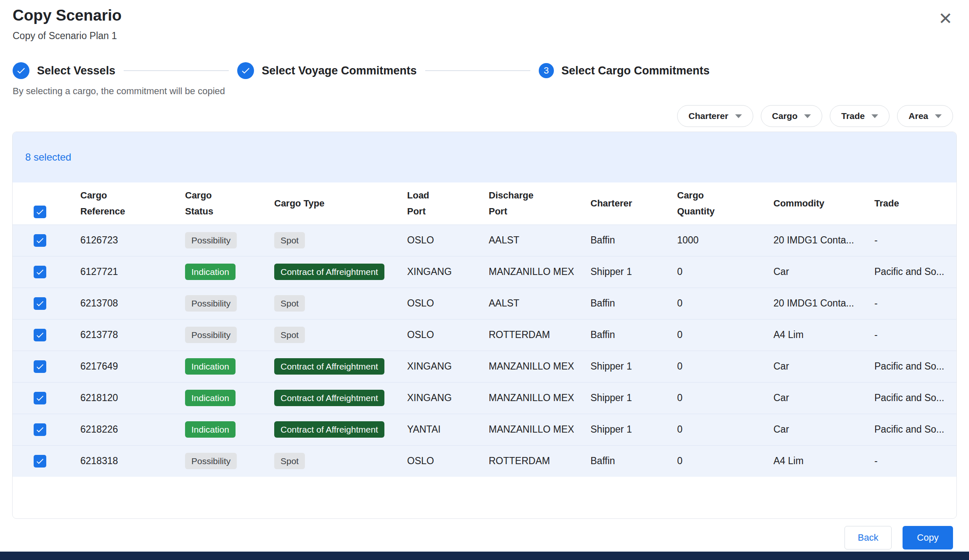 The image size is (969, 560). What do you see at coordinates (824, 203) in the screenshot?
I see `column-header-commodity: Commodity` at bounding box center [824, 203].